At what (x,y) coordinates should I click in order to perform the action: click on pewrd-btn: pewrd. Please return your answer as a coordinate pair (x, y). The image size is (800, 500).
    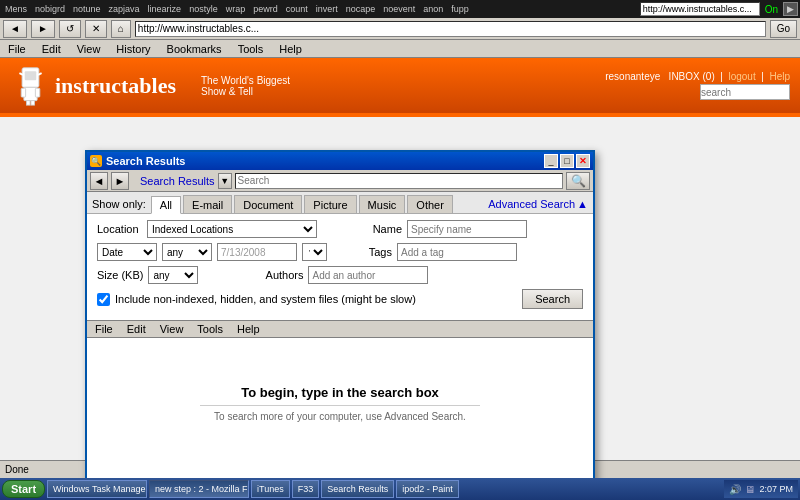
    Looking at the image, I should click on (266, 9).